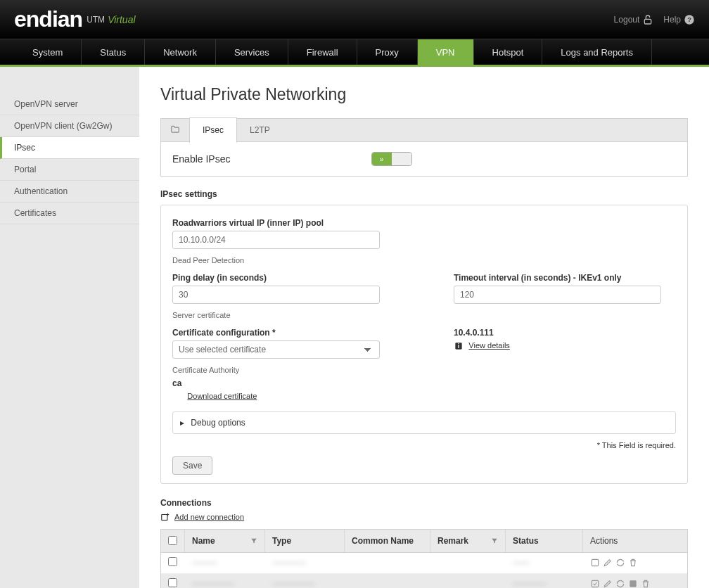  Describe the element at coordinates (293, 584) in the screenshot. I see `row-type: —————` at that location.